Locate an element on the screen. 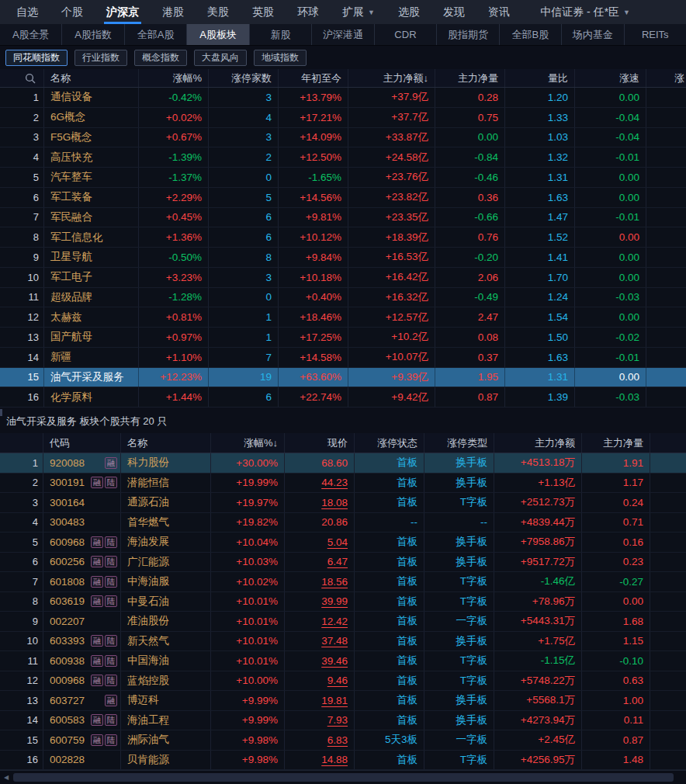 This screenshot has width=686, height=784. nav-item: 英股▼ is located at coordinates (263, 12).